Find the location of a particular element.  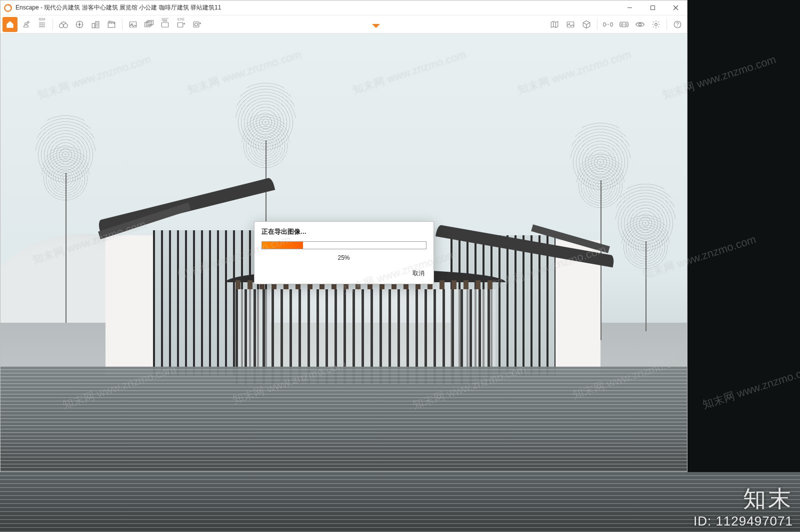

progress-bar is located at coordinates (344, 245).